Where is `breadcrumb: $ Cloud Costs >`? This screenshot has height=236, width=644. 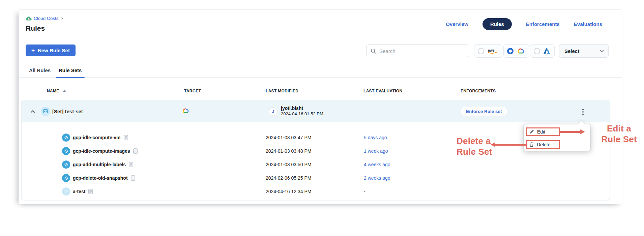 breadcrumb: $ Cloud Costs > is located at coordinates (45, 18).